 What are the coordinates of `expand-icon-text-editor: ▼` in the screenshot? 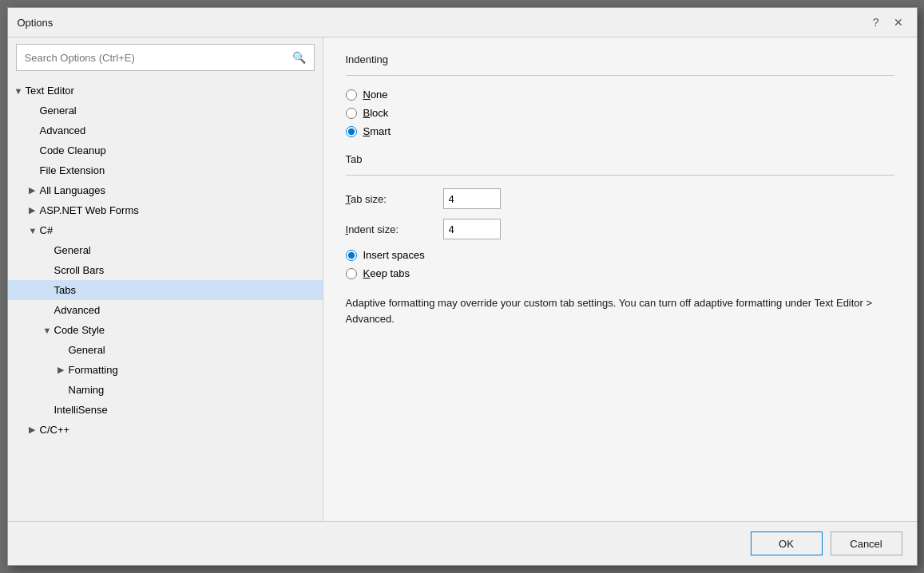 It's located at (20, 91).